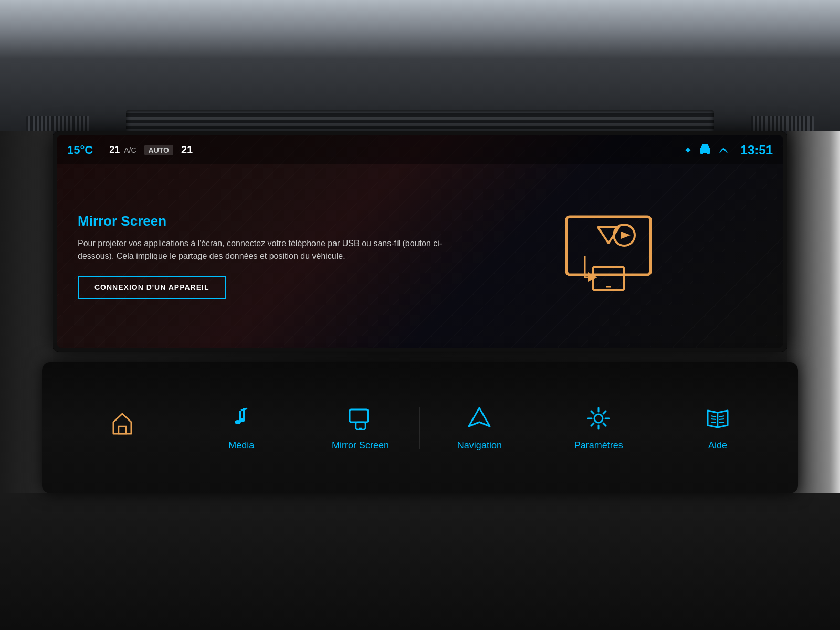  I want to click on ac-value: 21, so click(114, 150).